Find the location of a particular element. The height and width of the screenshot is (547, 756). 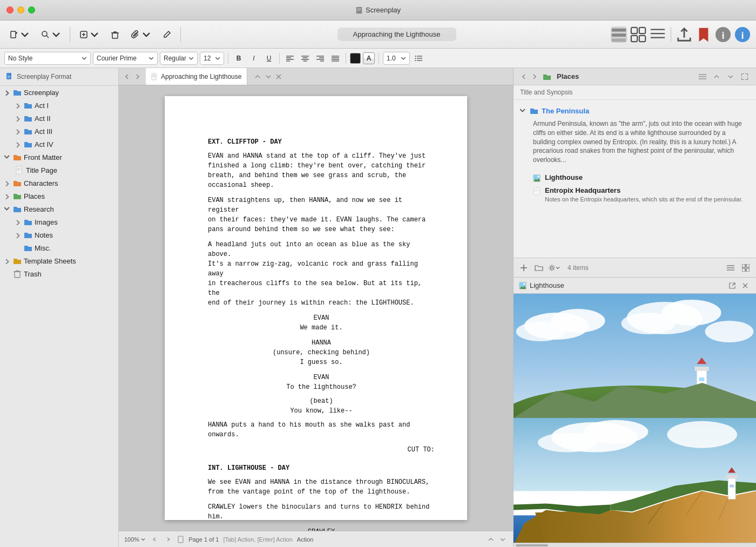

rp-settings-button is located at coordinates (554, 268).